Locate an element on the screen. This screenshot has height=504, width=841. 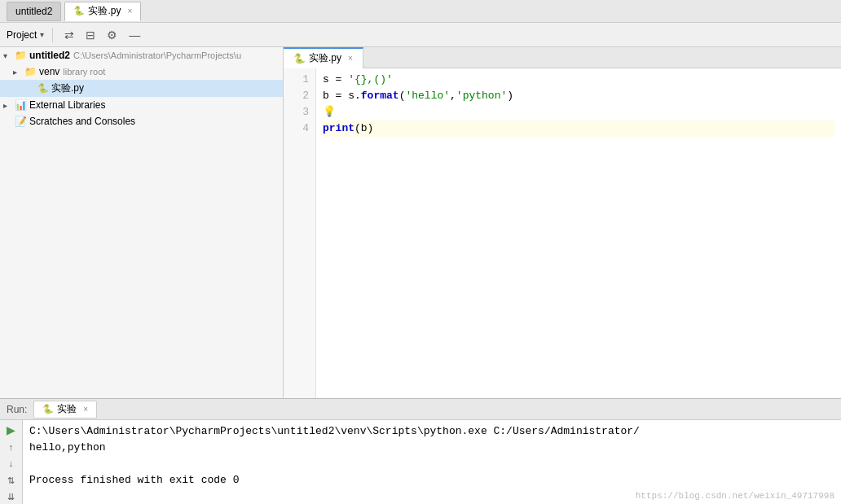
scratch-icon: 📝 is located at coordinates (21, 121).